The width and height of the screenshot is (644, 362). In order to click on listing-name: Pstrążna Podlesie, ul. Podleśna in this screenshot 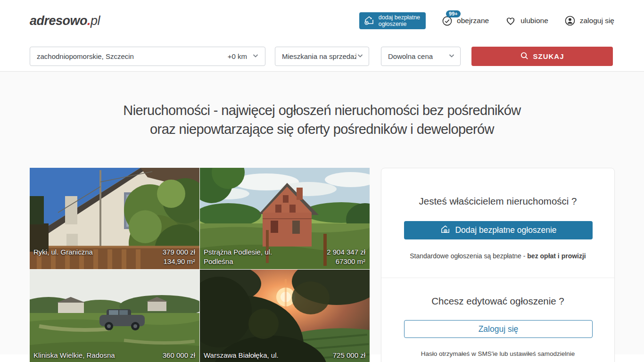, I will do `click(253, 257)`.